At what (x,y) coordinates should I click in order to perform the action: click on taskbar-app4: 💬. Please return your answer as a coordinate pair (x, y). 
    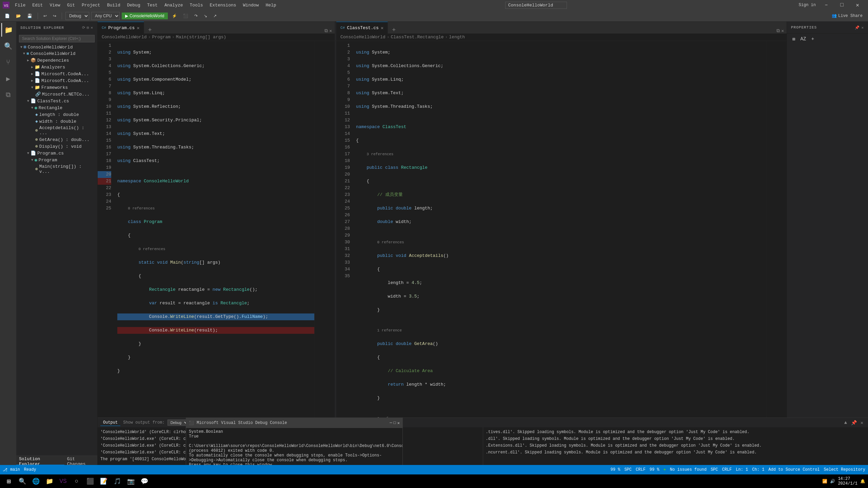
    Looking at the image, I should click on (144, 481).